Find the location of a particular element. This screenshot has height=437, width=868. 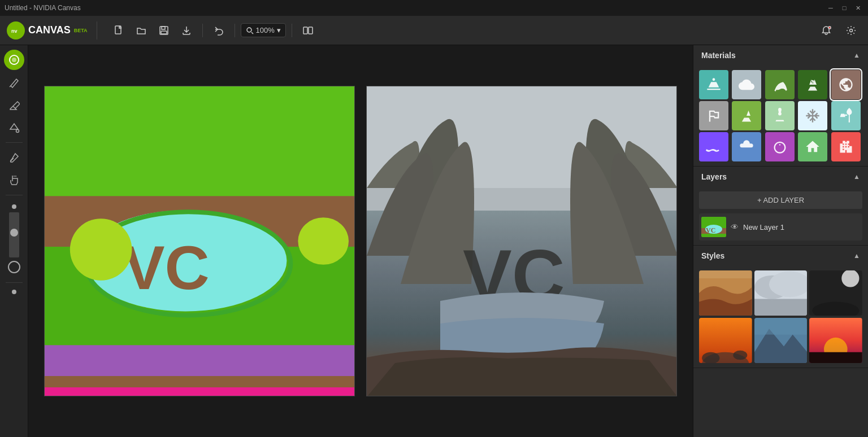

material-water is located at coordinates (846, 116).